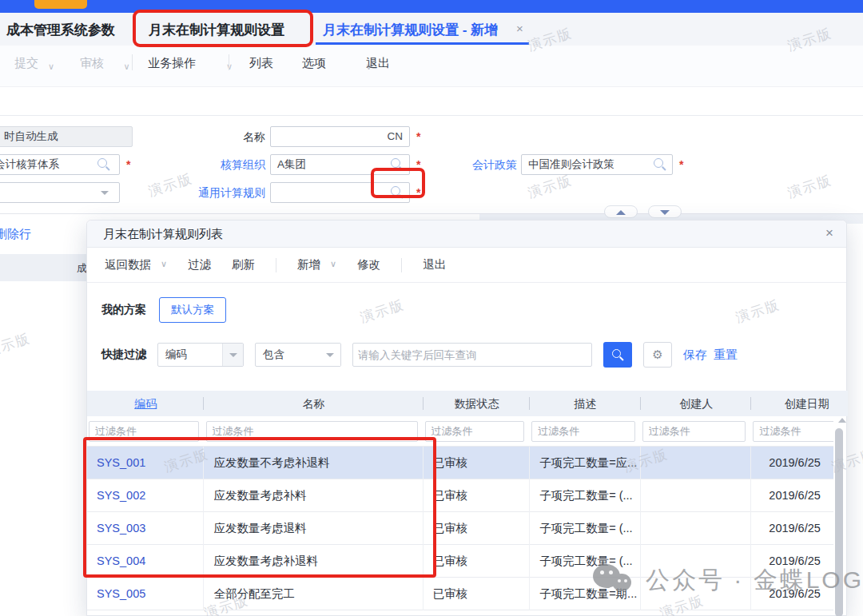  What do you see at coordinates (330, 355) in the screenshot?
I see `chevron-down-icon` at bounding box center [330, 355].